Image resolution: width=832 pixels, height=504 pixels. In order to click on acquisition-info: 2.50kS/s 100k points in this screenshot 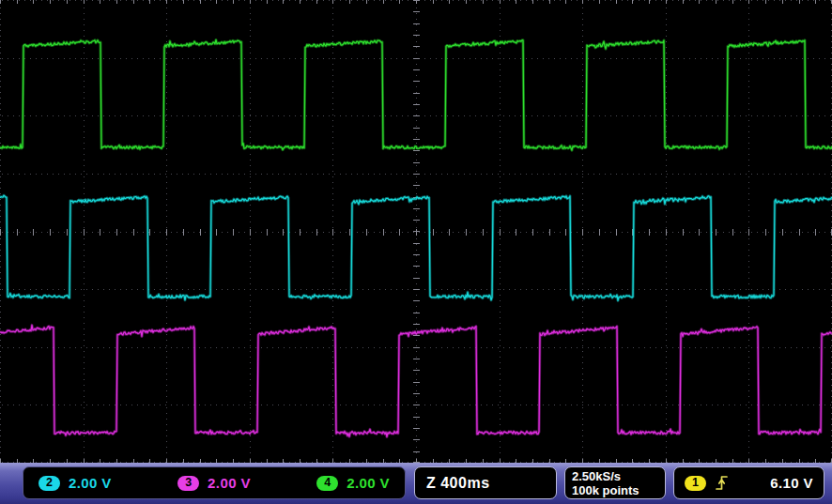, I will do `click(615, 482)`.